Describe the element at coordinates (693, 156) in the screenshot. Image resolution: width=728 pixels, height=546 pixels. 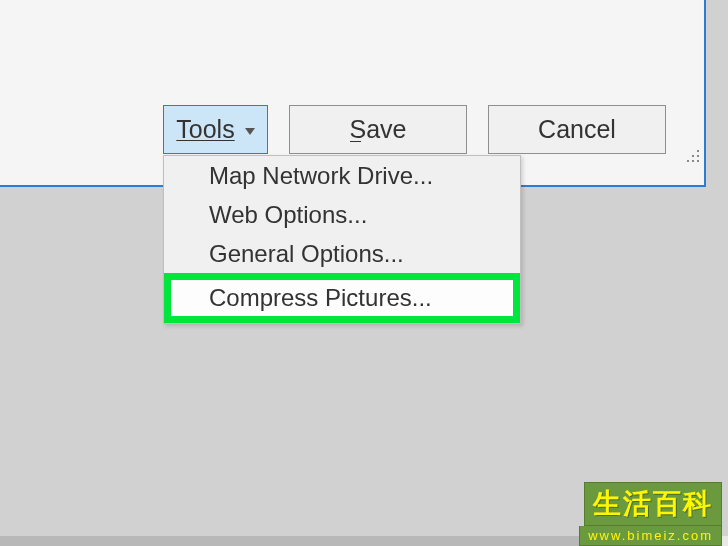
I see `resize-grip-icon` at that location.